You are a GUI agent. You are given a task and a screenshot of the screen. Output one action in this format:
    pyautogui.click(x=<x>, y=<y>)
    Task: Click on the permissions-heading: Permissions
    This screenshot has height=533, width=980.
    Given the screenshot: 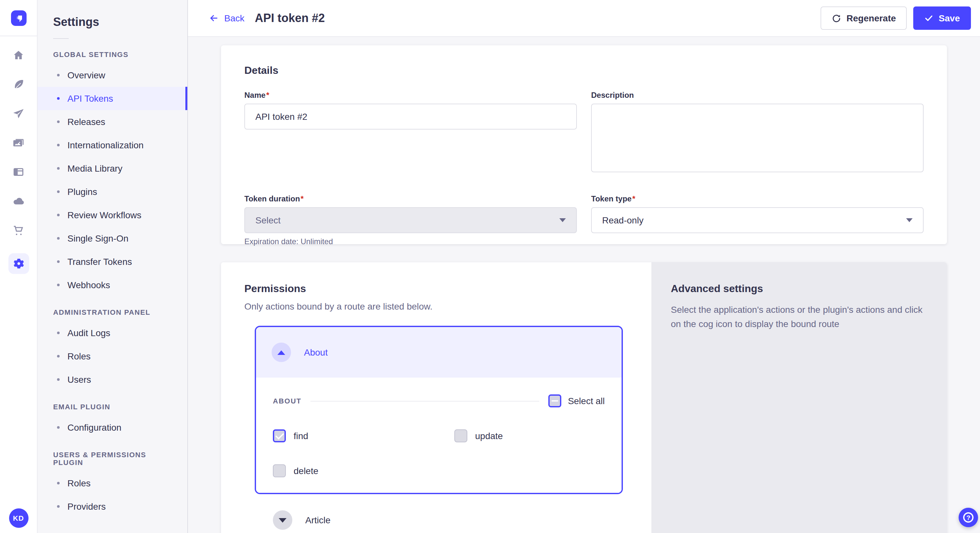 What is the action you would take?
    pyautogui.click(x=436, y=289)
    